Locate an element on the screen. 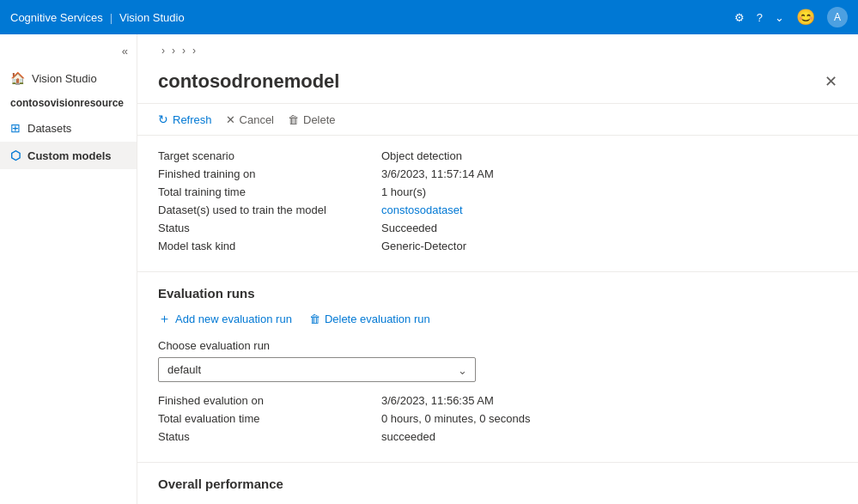 This screenshot has width=858, height=504. eval-info-value-1: 0 hours, 0 minutes, 0 seconds is located at coordinates (455, 419).